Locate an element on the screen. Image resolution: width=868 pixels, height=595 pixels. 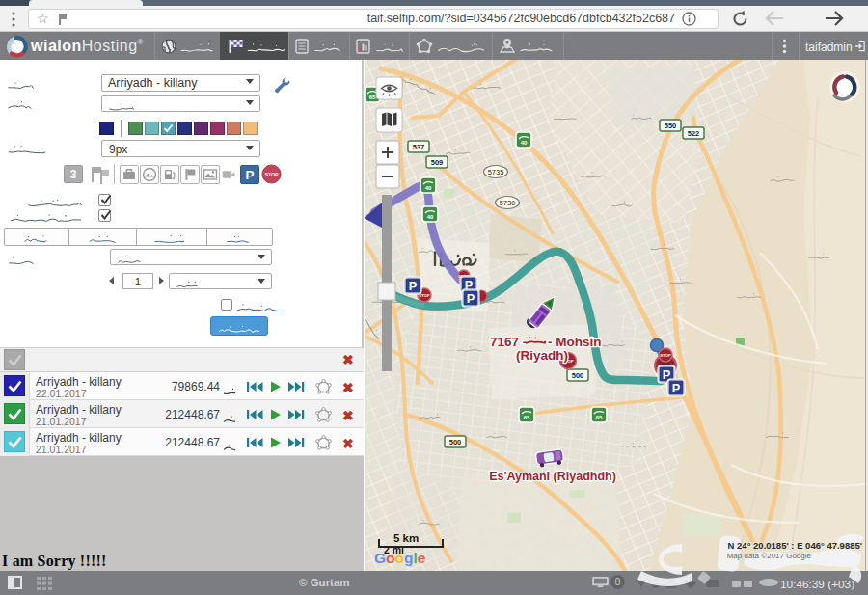
svg-text: 509 is located at coordinates (438, 162).